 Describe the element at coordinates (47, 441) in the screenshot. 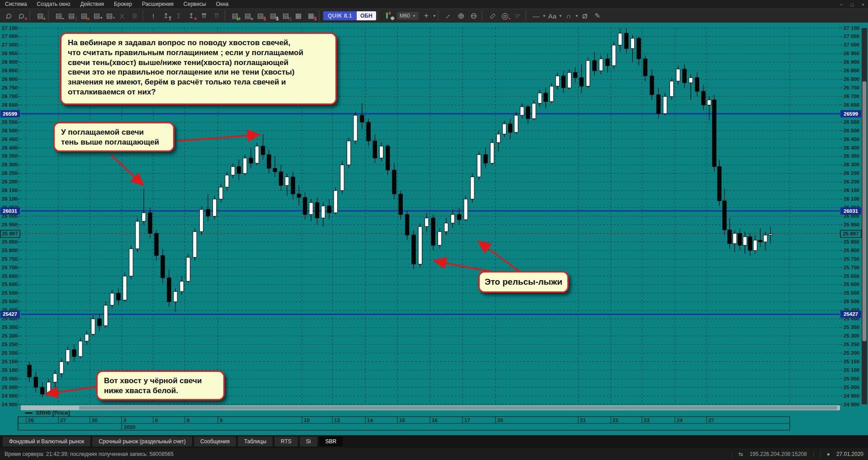

I see `tab-фондовый-и-валютный-рынок: Фондовый и Валютный рынок` at that location.